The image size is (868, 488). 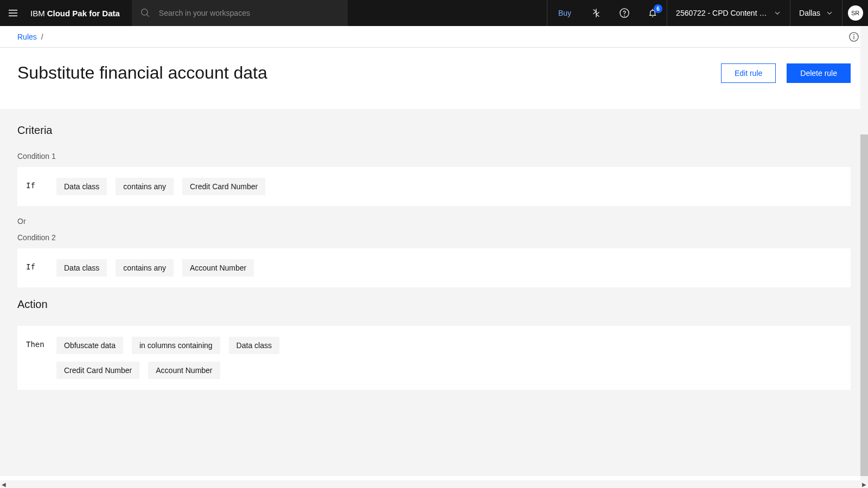 What do you see at coordinates (27, 37) in the screenshot?
I see `breadcrumb-root: Rules` at bounding box center [27, 37].